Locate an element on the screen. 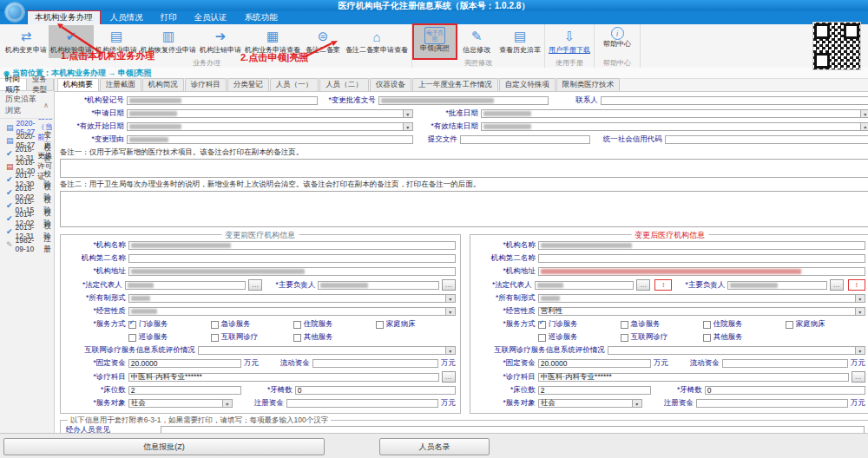 This screenshot has width=868, height=458. report-info-button: 信息报批(Z) is located at coordinates (164, 447).